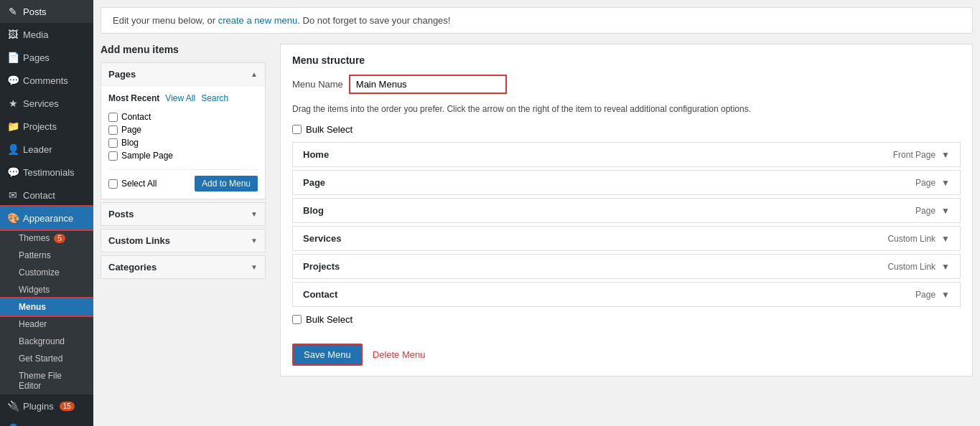  Describe the element at coordinates (919, 239) in the screenshot. I see `menu-item-right: Custom Link ▼` at that location.